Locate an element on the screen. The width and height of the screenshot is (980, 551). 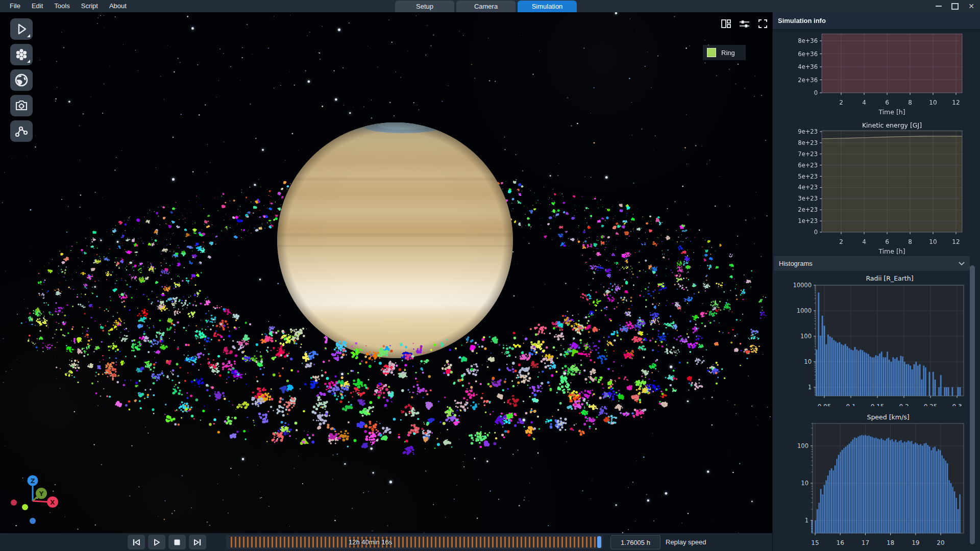
svg-text: 6 is located at coordinates (887, 103).